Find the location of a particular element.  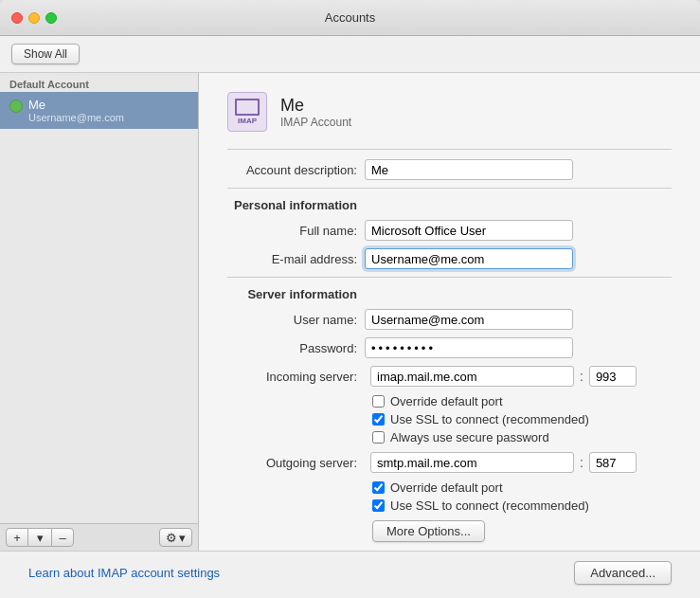

sidebar-item-text: Me Username@me.com is located at coordinates (108, 110).